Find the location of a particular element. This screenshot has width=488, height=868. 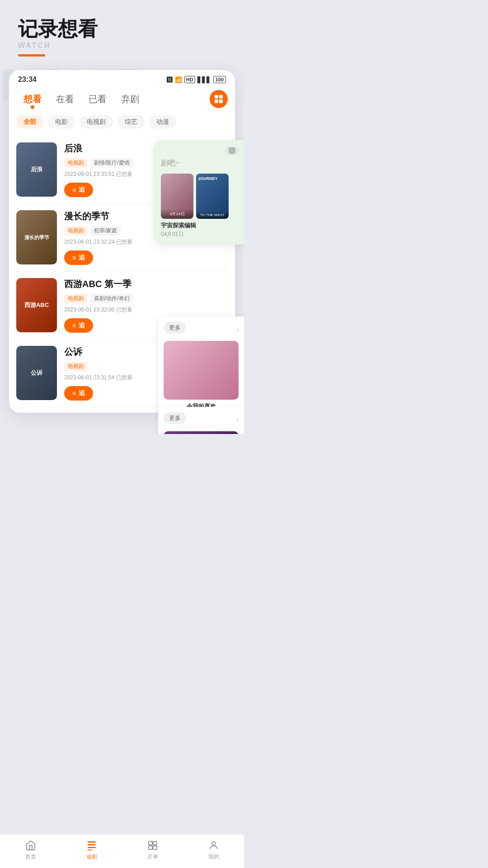

chase-button-1: ≡ 追 is located at coordinates (79, 190).